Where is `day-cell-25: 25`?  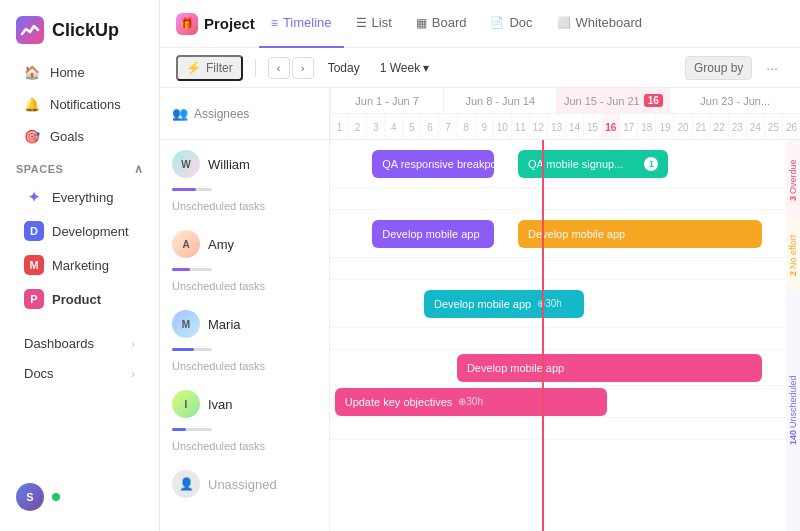
day-cell-25: 25 is located at coordinates (773, 127).